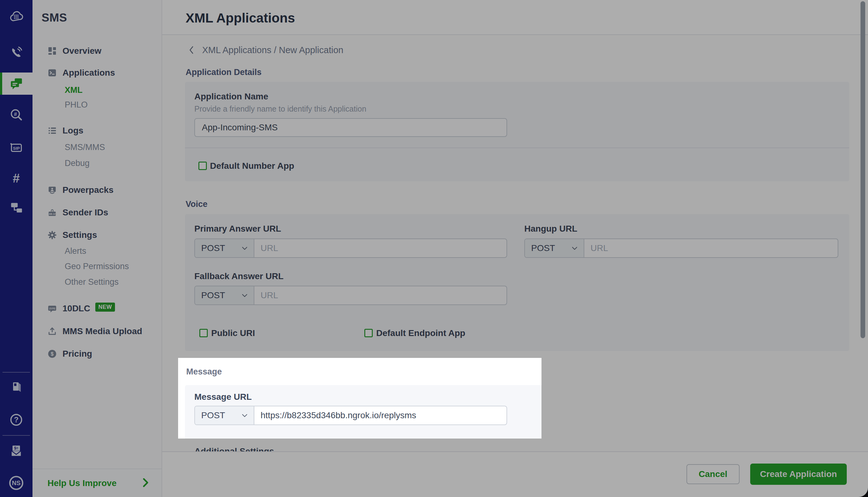 The image size is (868, 497). I want to click on chevron-down-icon, so click(245, 415).